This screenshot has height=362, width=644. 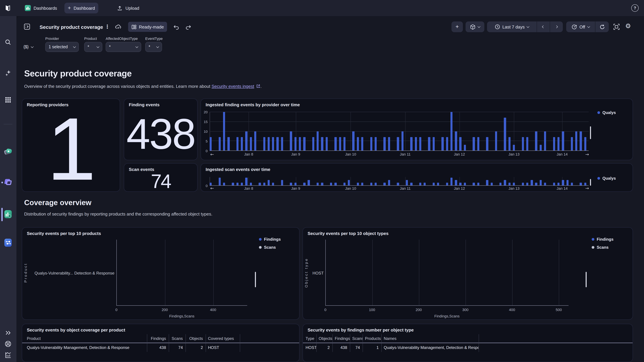 I want to click on gridline, so click(x=419, y=272).